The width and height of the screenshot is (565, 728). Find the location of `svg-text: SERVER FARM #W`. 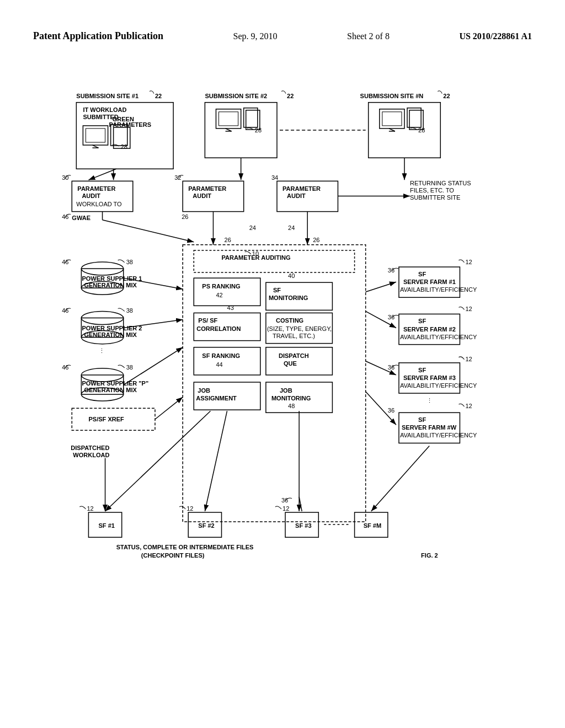

svg-text: SERVER FARM #W is located at coordinates (429, 427).